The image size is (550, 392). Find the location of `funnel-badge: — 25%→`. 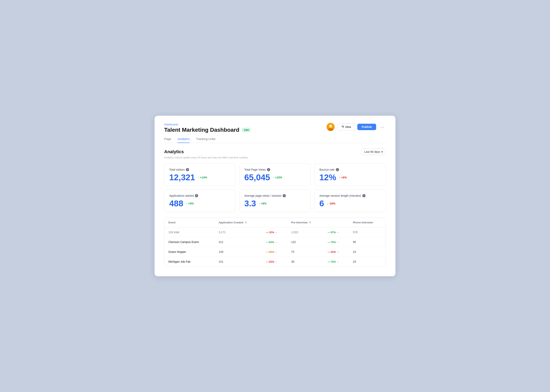

funnel-badge: — 25%→ is located at coordinates (272, 262).